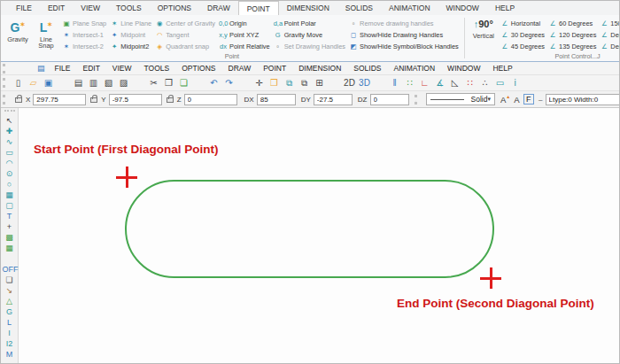 This screenshot has height=364, width=620. What do you see at coordinates (390, 99) in the screenshot?
I see `dz-input` at bounding box center [390, 99].